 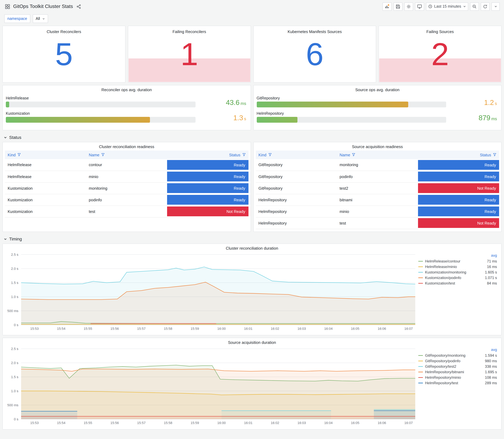 What do you see at coordinates (377, 146) in the screenshot?
I see `panel-title: Source acquisition readiness` at bounding box center [377, 146].